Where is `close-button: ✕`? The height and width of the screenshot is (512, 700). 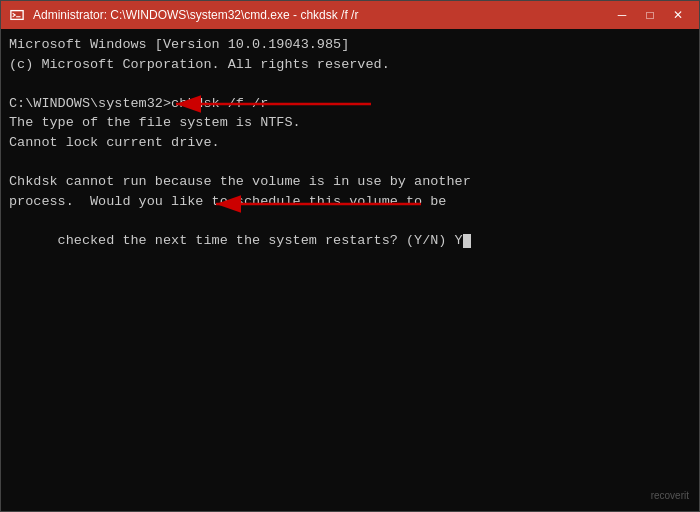 close-button: ✕ is located at coordinates (678, 15).